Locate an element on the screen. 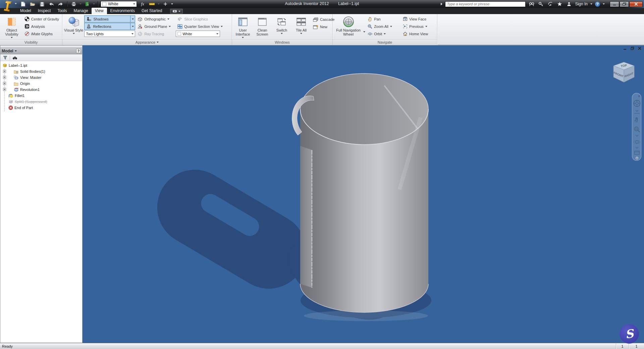  navbar-orbit-icon is located at coordinates (637, 142).